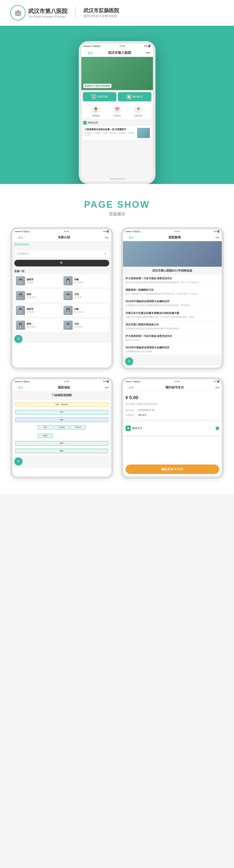 The image size is (234, 868). I want to click on outpatient-item: 📅 门诊安排, so click(117, 111).